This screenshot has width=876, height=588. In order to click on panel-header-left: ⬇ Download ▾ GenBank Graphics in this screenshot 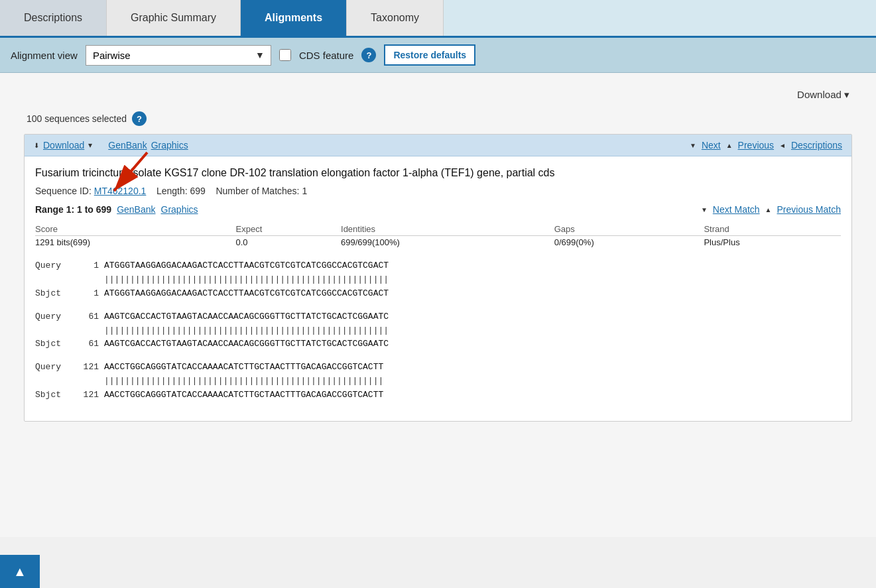, I will do `click(359, 145)`.